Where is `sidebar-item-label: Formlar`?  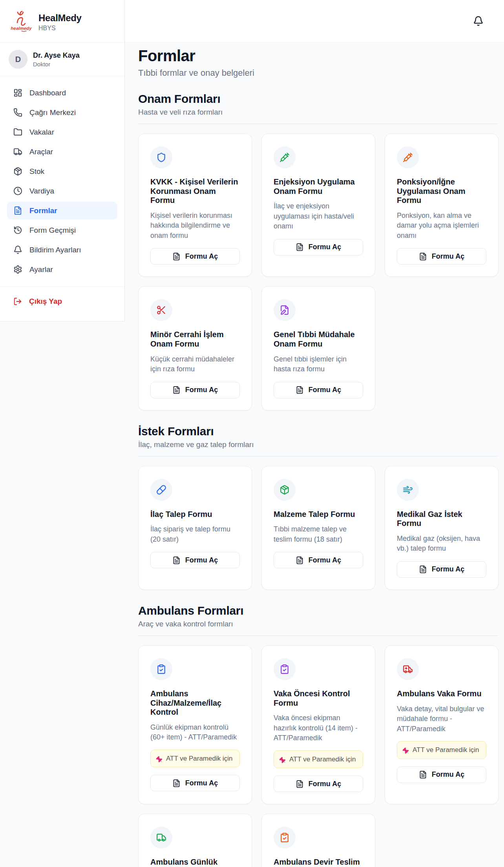
sidebar-item-label: Formlar is located at coordinates (43, 211).